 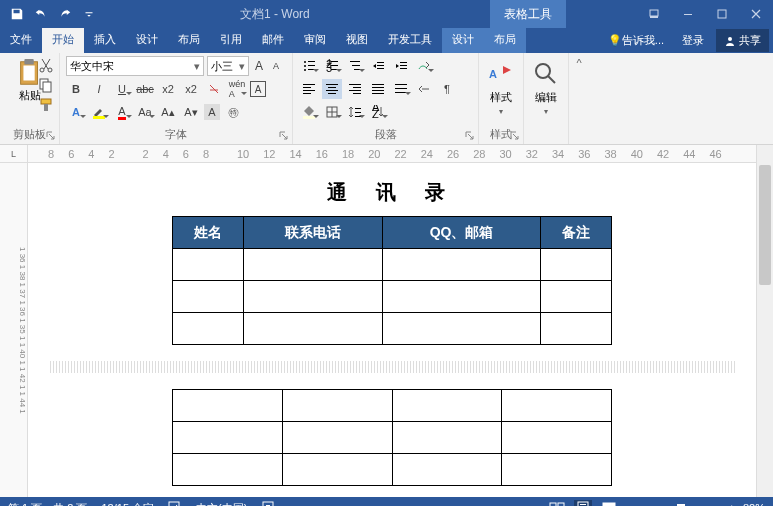 I want to click on table-header: 备注, so click(x=576, y=233).